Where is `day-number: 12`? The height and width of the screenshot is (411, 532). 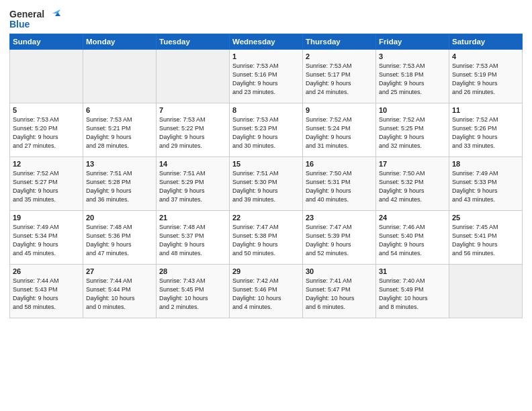 day-number: 12 is located at coordinates (46, 164).